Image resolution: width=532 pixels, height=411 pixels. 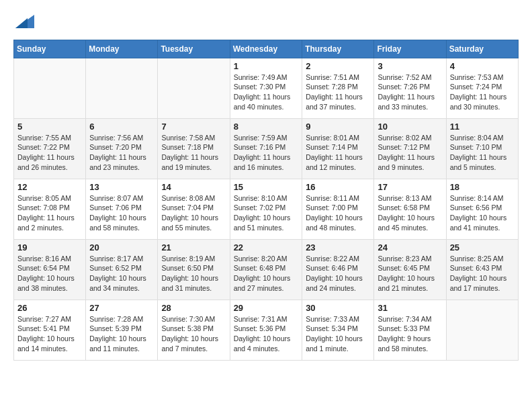 I want to click on week-row-2: 5Sunrise: 7:55 AMSunset: 7:22 PMDaylight…, so click(x=266, y=148).